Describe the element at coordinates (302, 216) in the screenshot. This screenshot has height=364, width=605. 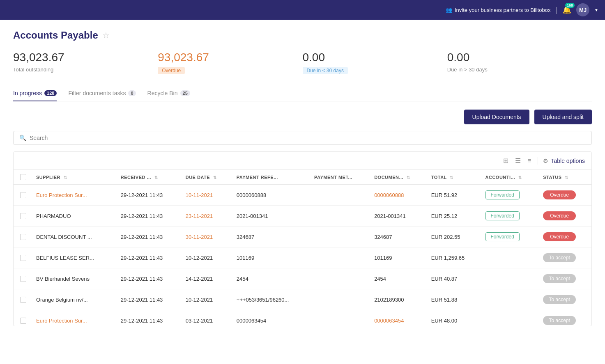
I see `table-row: PHARMADUO29-12-2021 11:4323-11-20212021-…` at that location.